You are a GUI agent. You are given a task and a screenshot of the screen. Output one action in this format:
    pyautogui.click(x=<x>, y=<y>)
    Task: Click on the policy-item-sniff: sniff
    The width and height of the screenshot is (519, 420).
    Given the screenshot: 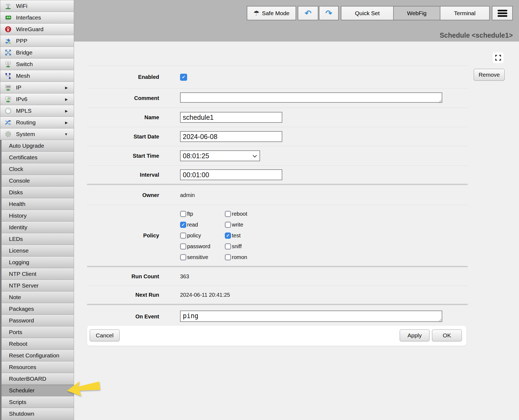 What is the action you would take?
    pyautogui.click(x=236, y=247)
    